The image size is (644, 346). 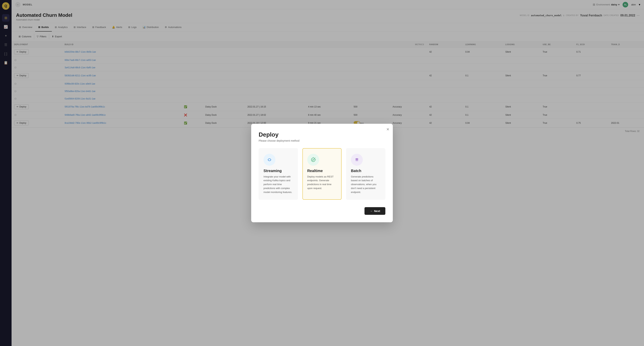 What do you see at coordinates (371, 211) in the screenshot?
I see `next-arrow-icon: →` at bounding box center [371, 211].